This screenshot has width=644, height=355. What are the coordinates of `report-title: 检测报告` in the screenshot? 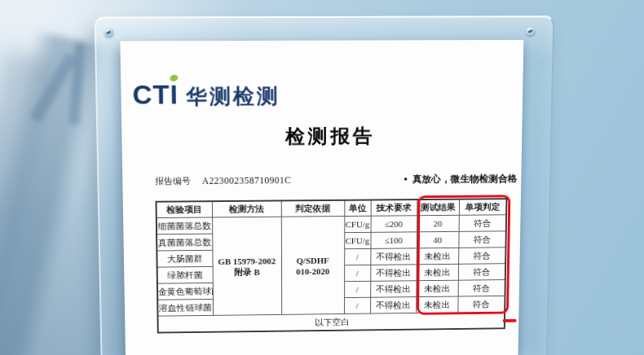 It's located at (321, 137).